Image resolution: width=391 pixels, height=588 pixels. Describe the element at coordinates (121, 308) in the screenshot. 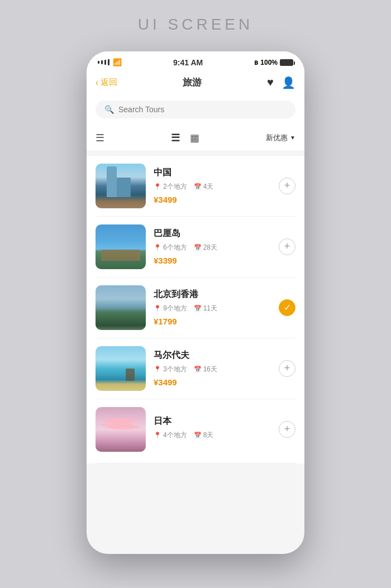

I see `tour-image-beijing-hk` at that location.